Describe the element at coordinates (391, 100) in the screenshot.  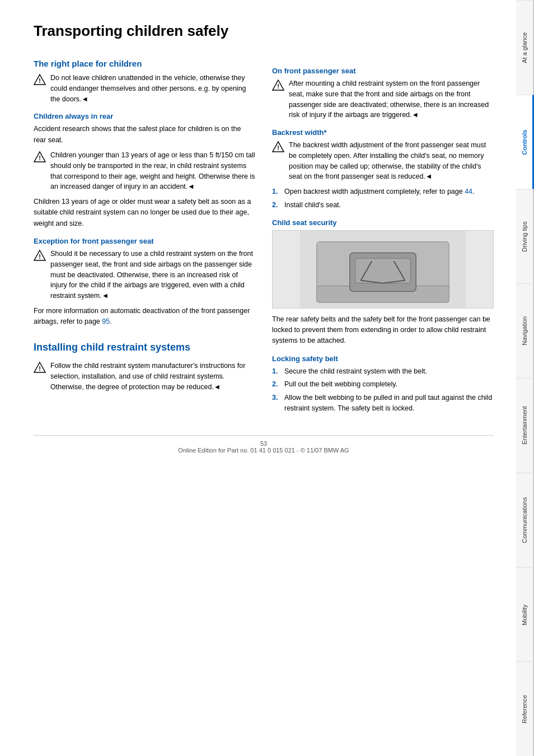
I see `warning-front-passenger-text: After mounting a child restraint system …` at that location.